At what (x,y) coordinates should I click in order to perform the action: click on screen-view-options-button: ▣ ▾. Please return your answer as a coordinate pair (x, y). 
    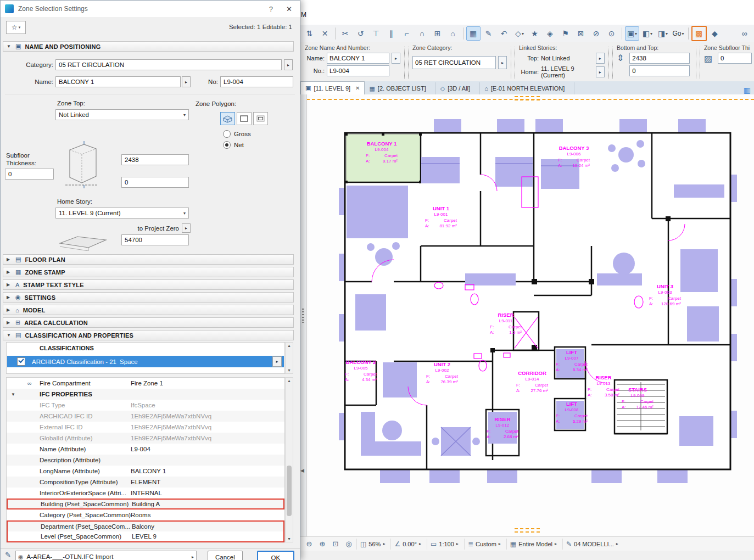
    Looking at the image, I should click on (632, 33).